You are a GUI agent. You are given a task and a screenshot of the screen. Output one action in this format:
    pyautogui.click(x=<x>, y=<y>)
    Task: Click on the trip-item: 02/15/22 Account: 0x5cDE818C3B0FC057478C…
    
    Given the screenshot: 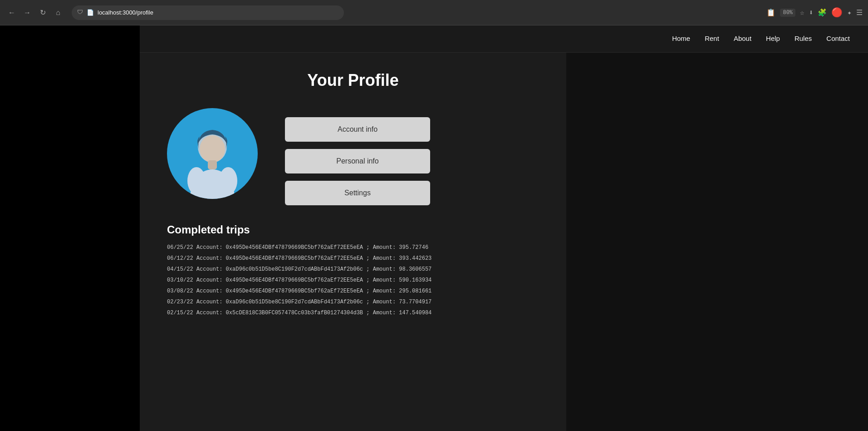 What is the action you would take?
    pyautogui.click(x=353, y=313)
    